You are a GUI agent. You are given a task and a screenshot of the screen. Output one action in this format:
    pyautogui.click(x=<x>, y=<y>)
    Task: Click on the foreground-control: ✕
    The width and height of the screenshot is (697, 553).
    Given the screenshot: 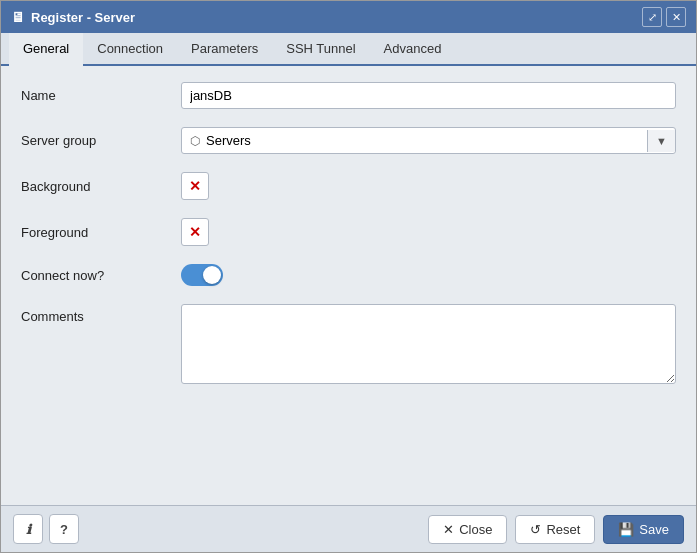 What is the action you would take?
    pyautogui.click(x=428, y=232)
    